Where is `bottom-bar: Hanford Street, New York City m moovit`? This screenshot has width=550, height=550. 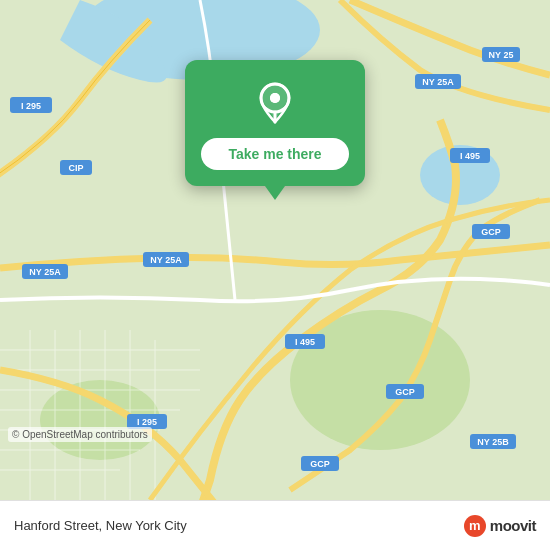 bottom-bar: Hanford Street, New York City m moovit is located at coordinates (275, 525).